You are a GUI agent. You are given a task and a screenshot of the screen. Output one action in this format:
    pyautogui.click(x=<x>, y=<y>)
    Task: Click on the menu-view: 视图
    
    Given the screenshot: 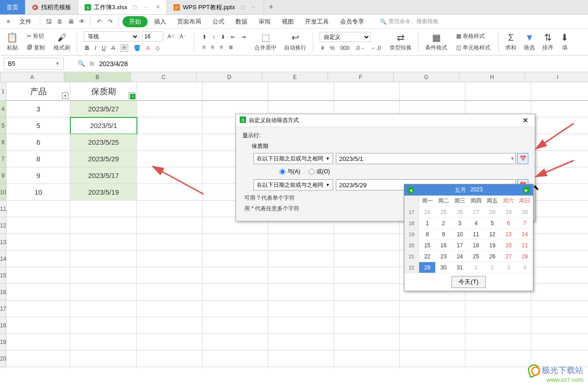 What is the action you would take?
    pyautogui.click(x=288, y=22)
    